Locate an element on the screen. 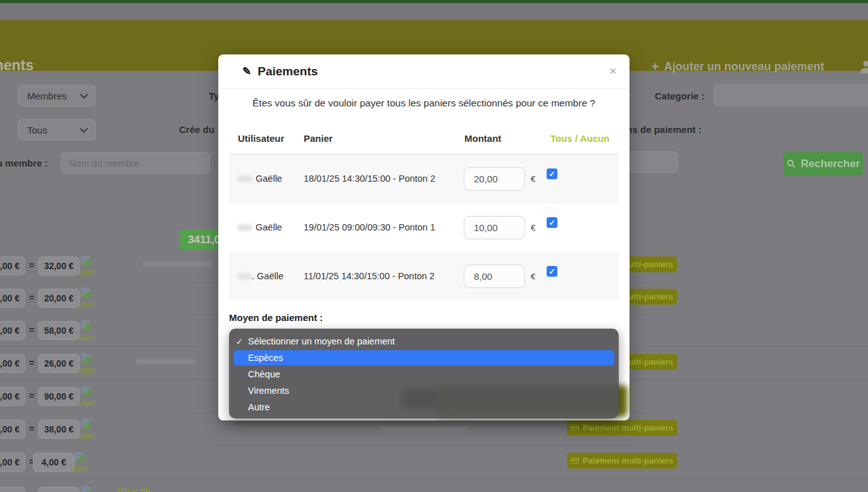 Image resolution: width=868 pixels, height=492 pixels. montant-input: 8,00 is located at coordinates (495, 276).